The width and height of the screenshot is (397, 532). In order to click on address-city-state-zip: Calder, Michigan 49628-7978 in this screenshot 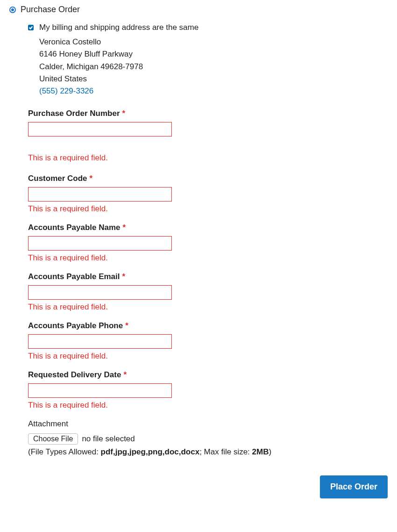, I will do `click(213, 67)`.